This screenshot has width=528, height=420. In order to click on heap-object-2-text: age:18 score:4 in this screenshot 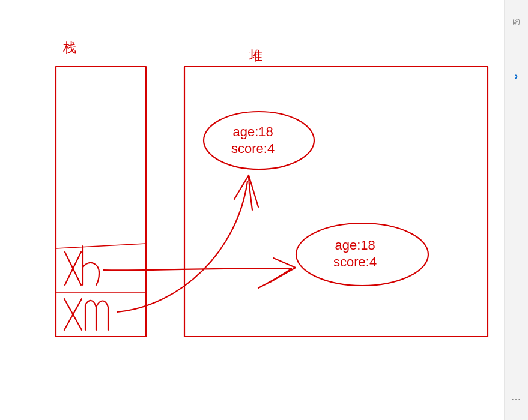, I will do `click(355, 253)`.